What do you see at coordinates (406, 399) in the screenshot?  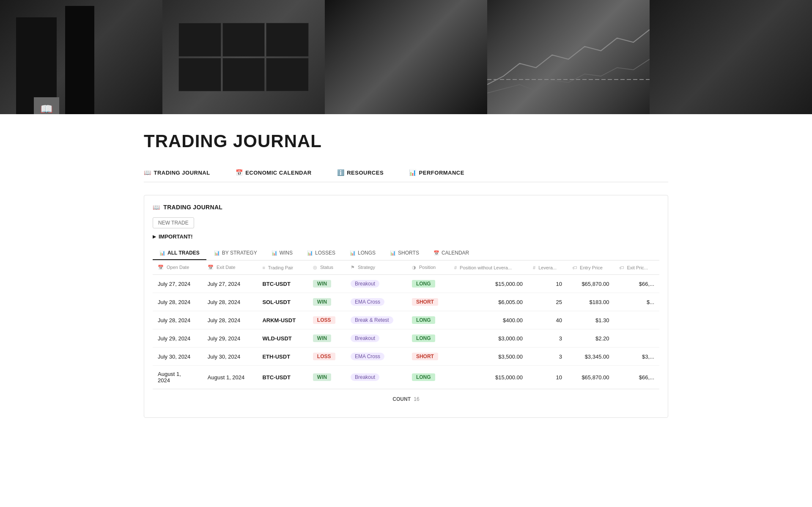 I see `count-footer: COUNT 16` at bounding box center [406, 399].